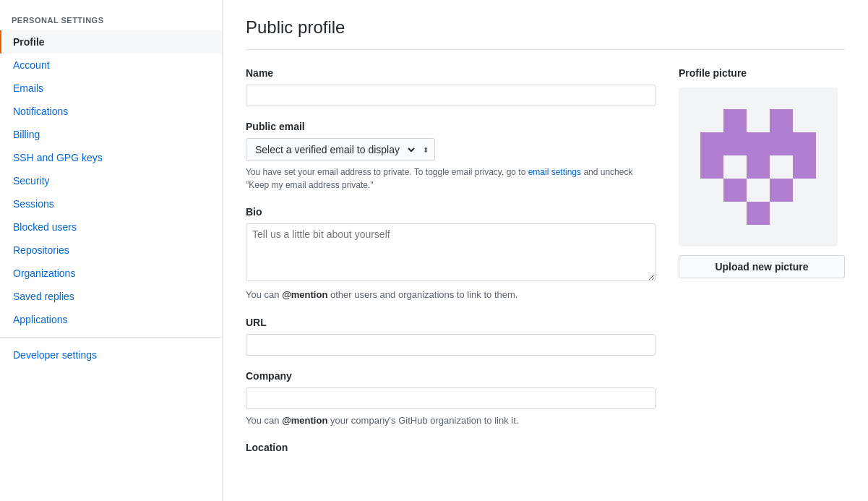 Image resolution: width=868 pixels, height=501 pixels. I want to click on sidebar-item-sessions: Sessions, so click(111, 204).